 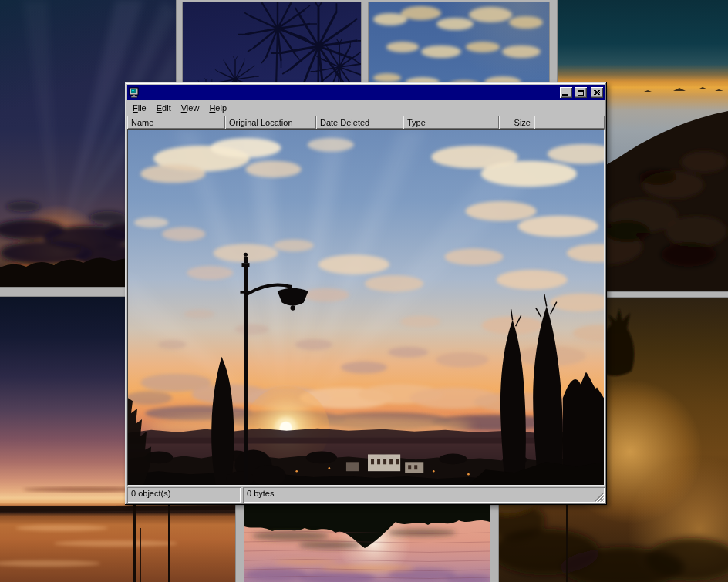 What do you see at coordinates (366, 122) in the screenshot?
I see `column-headers: Name Original Location Date Deleted Type…` at bounding box center [366, 122].